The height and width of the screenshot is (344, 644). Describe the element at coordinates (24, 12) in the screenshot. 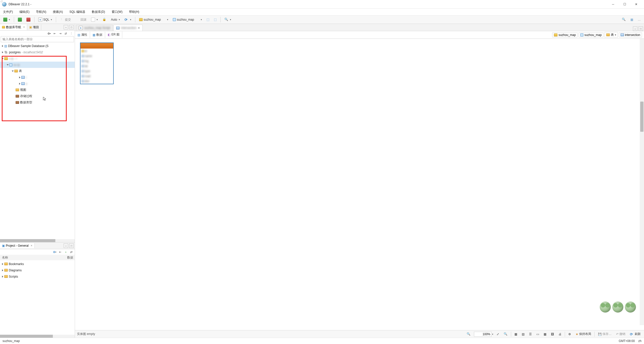

I see `menu-edit: 编辑(E)` at that location.